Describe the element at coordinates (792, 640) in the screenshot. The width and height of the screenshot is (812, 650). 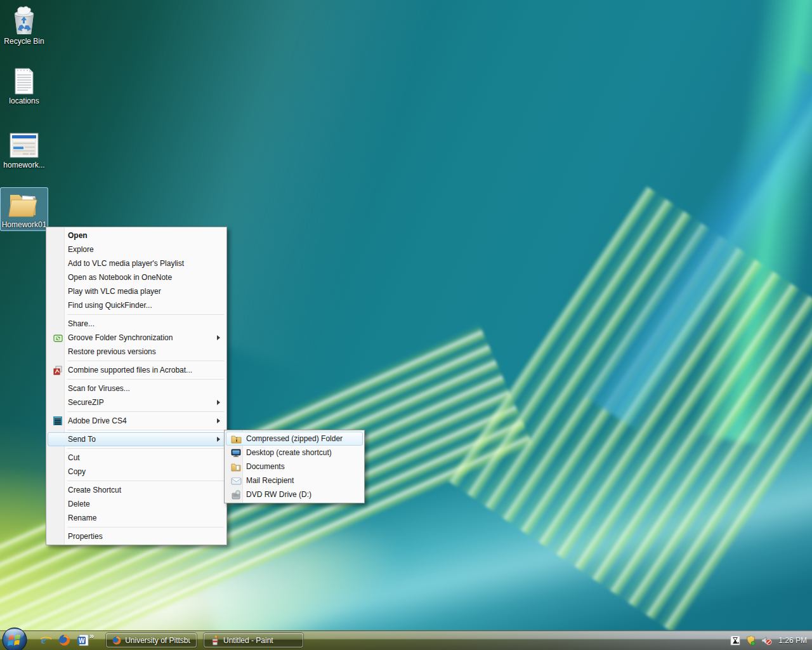
I see `taskbar-clock: 1:26 PM` at that location.